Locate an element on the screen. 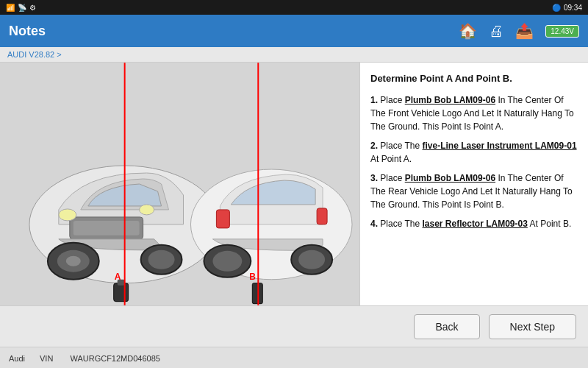  status-bar: 📶 📡 ⚙ 🔵 09:34 is located at coordinates (294, 7).